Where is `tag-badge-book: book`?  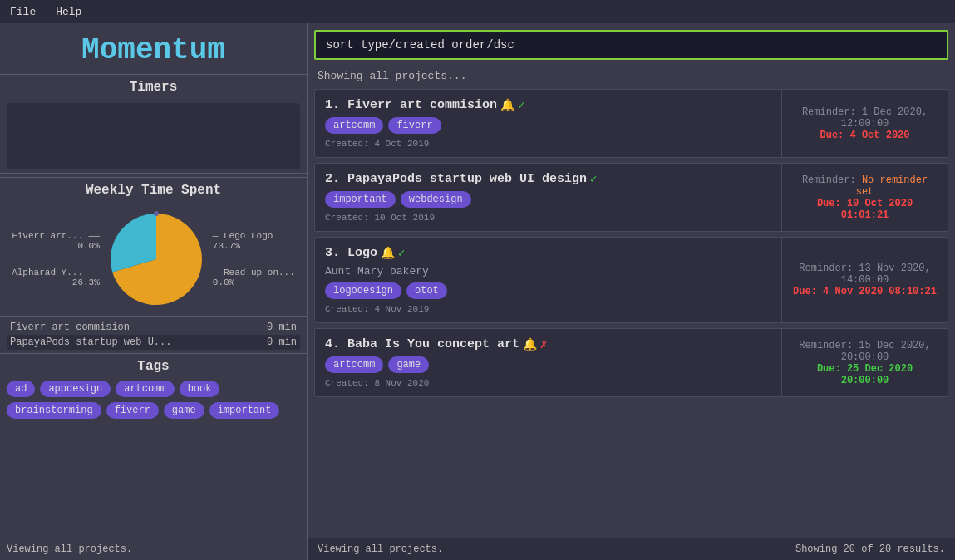 tag-badge-book: book is located at coordinates (199, 389).